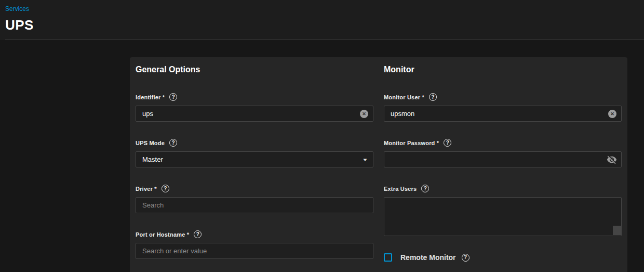 Image resolution: width=644 pixels, height=272 pixels. I want to click on section-title-general: General Options, so click(254, 70).